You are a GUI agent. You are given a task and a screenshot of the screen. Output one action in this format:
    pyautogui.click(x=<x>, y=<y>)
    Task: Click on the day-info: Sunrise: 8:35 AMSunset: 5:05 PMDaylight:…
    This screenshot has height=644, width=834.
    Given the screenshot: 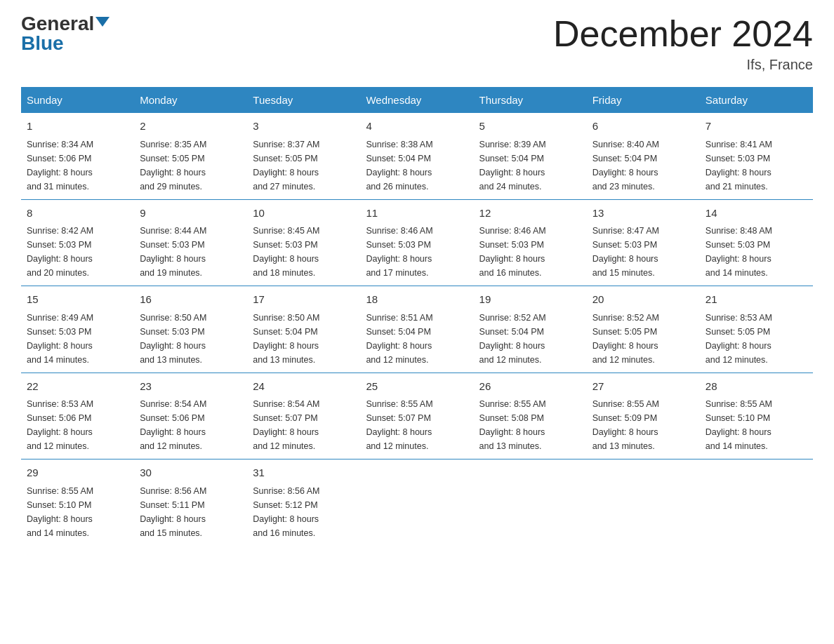 What is the action you would take?
    pyautogui.click(x=173, y=166)
    